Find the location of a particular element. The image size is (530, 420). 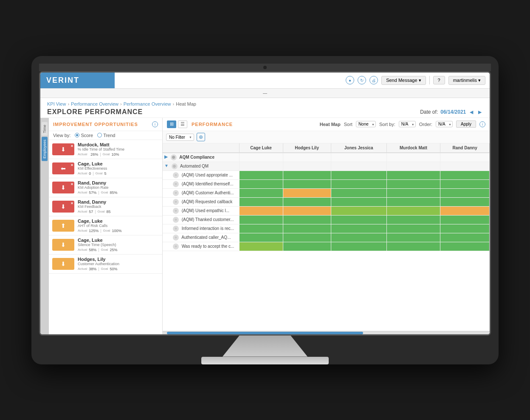

kpi-item: ⬇ Hodges, Lily Customer Authentication A… is located at coordinates (105, 264).